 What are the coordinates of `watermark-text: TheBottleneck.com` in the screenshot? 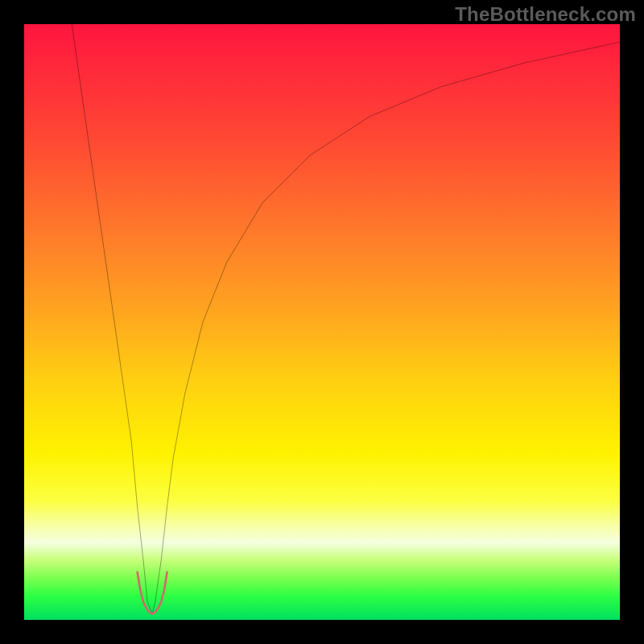 It's located at (546, 14).